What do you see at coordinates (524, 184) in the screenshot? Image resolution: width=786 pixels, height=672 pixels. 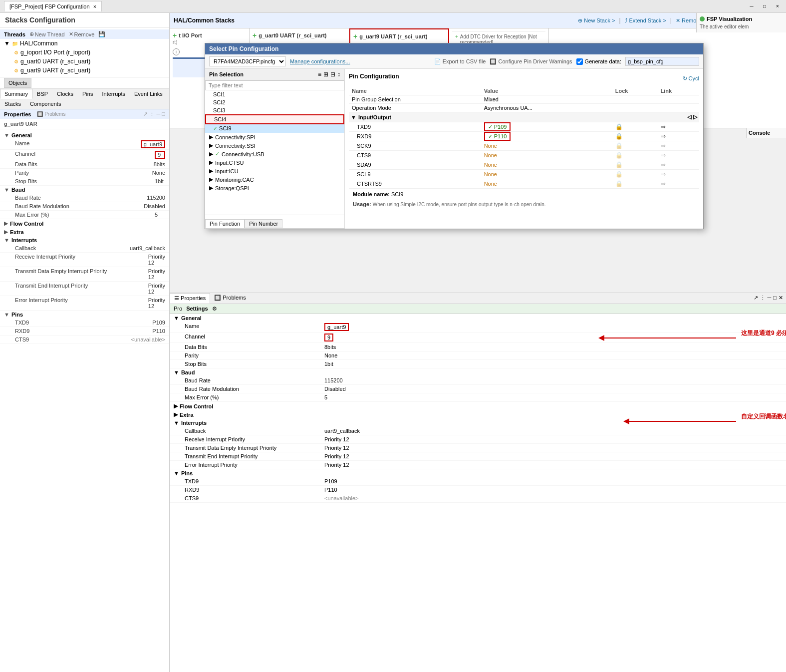 I see `row-ctsrts9: CTSRTS9 None 🔒 ⇒` at bounding box center [524, 184].